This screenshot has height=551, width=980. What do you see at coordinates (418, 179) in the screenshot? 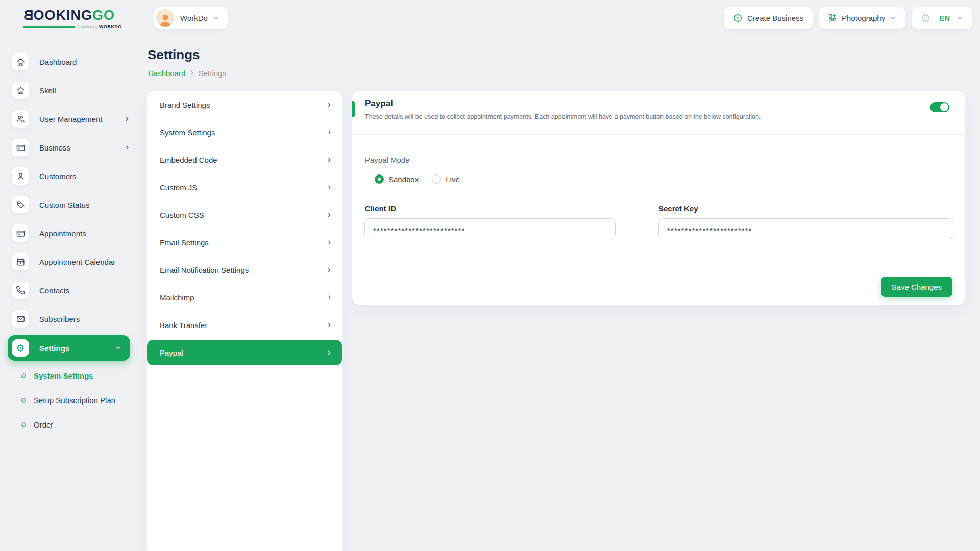
I see `paypal-mode-radio-group: Sandbox Live` at bounding box center [418, 179].